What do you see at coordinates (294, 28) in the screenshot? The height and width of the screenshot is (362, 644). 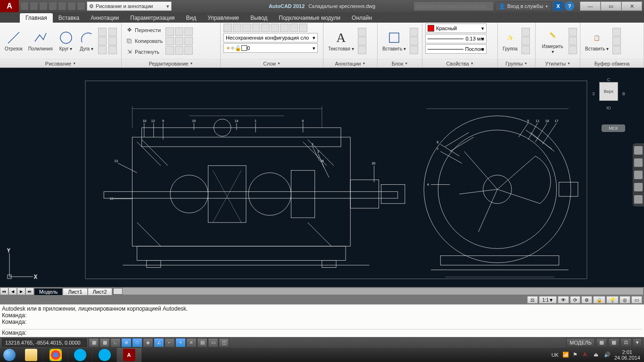 I see `layer-iso-icon` at bounding box center [294, 28].